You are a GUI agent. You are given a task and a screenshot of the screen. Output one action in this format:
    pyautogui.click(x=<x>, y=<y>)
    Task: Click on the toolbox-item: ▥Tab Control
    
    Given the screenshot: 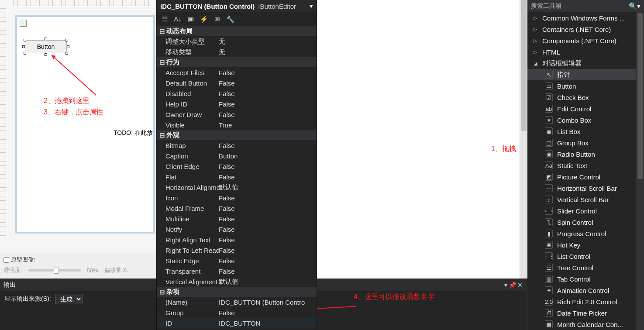 What is the action you would take?
    pyautogui.click(x=586, y=279)
    